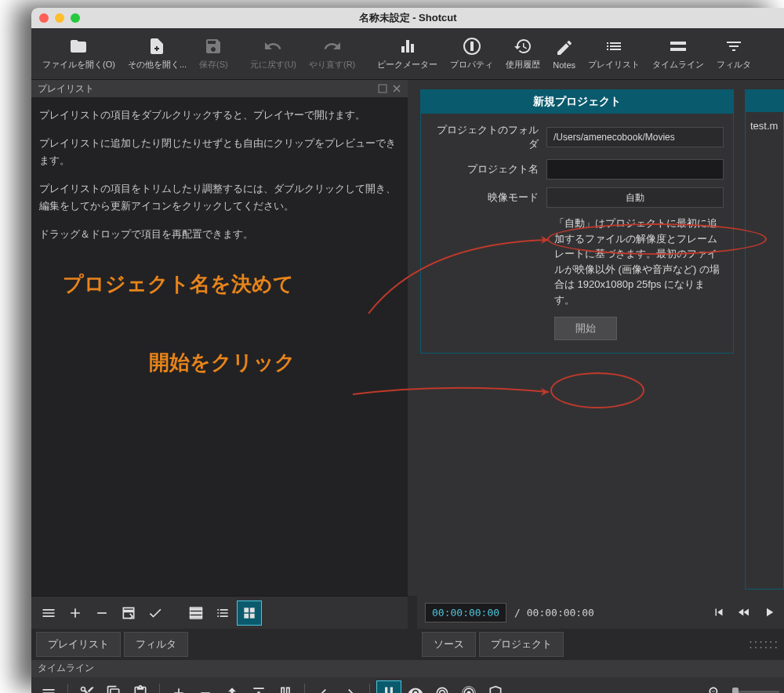  Describe the element at coordinates (383, 89) in the screenshot. I see `undock-icon` at that location.